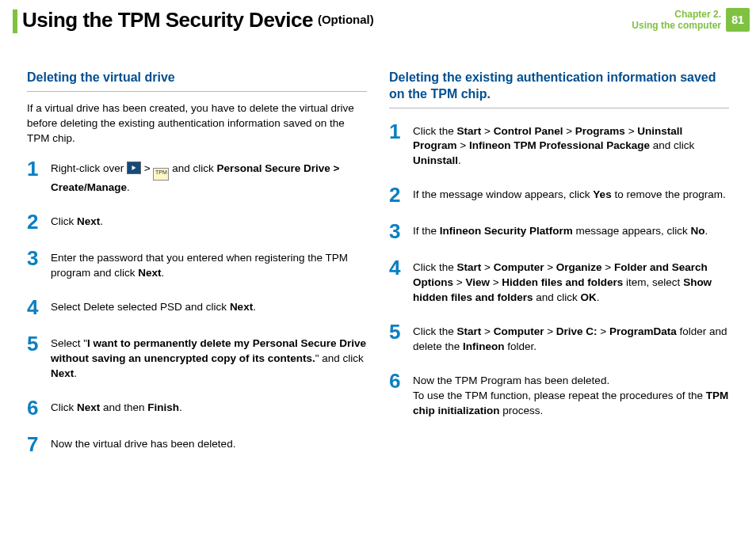 This screenshot has width=756, height=536. Describe the element at coordinates (197, 446) in the screenshot. I see `step-item: 7Now the virtual drive has been deleted.` at that location.